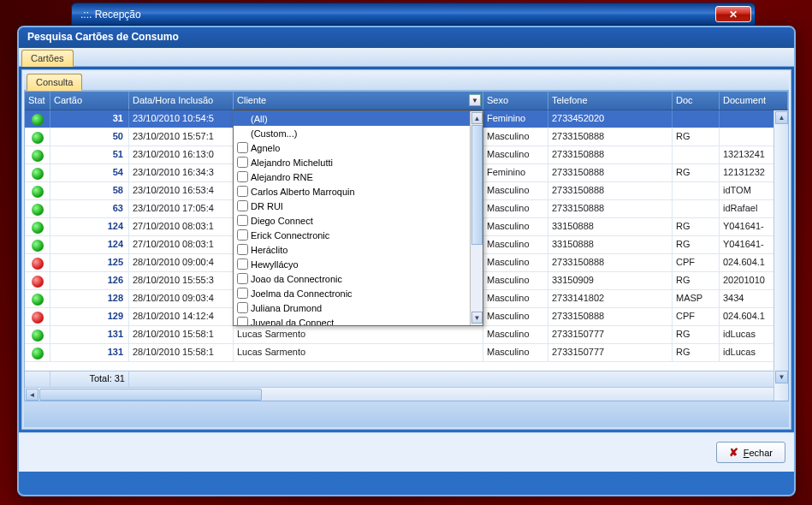 The width and height of the screenshot is (812, 505). What do you see at coordinates (181, 299) in the screenshot?
I see `data-cell: 28/10/2010 09:03:4` at bounding box center [181, 299].